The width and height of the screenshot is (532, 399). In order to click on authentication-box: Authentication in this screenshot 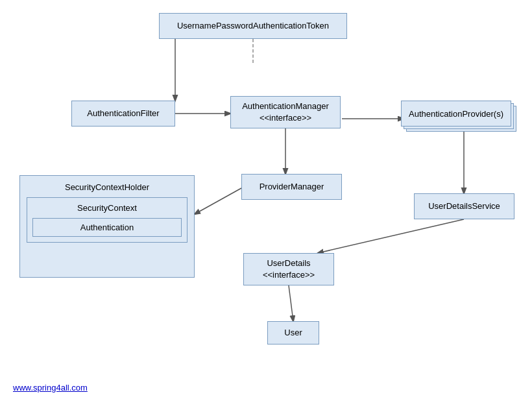, I will do `click(107, 227)`.